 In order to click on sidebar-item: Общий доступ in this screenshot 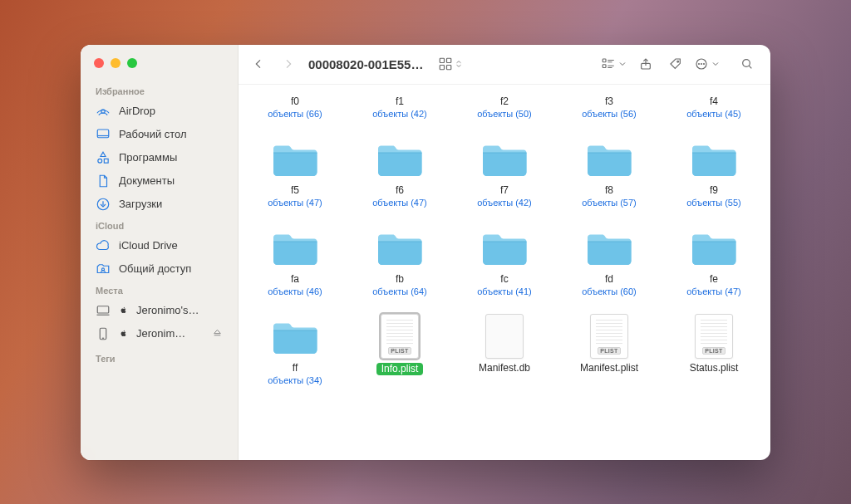, I will do `click(160, 269)`.